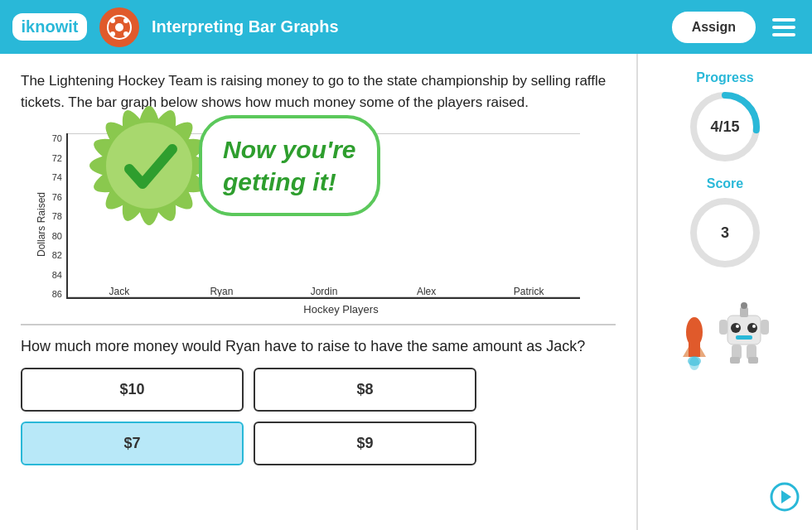 This screenshot has width=812, height=530. I want to click on bar-jordin: Jordin, so click(324, 290).